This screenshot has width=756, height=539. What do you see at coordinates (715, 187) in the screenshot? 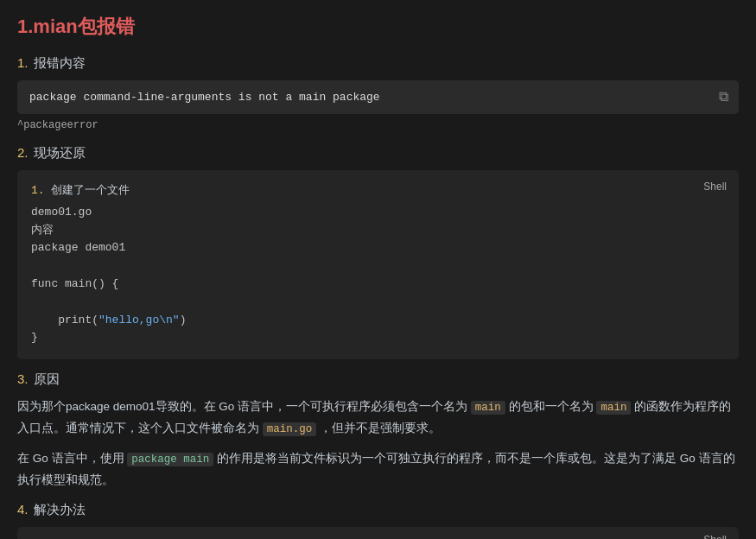
I see `shell-label: Shell` at bounding box center [715, 187].